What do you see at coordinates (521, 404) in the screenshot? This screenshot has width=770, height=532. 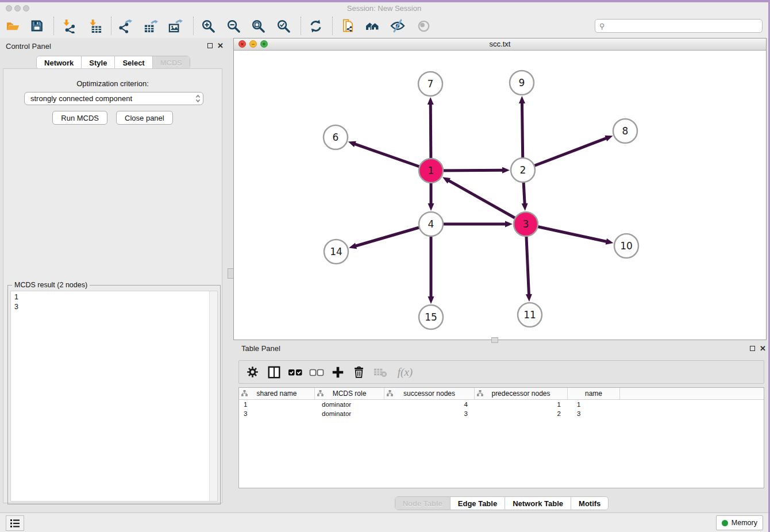 I see `cell-predecessor-nodes: 1` at bounding box center [521, 404].